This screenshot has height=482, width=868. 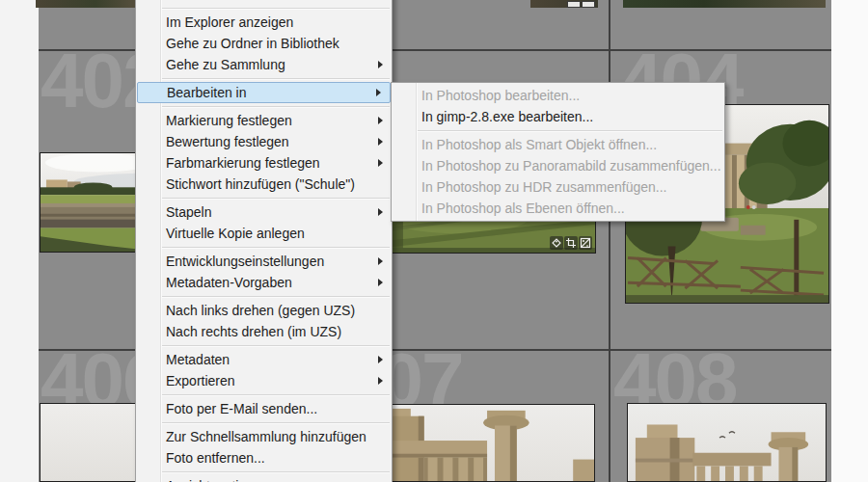 What do you see at coordinates (264, 43) in the screenshot?
I see `menu-item-gehe-zu-ordner-in-bibliothek: Gehe zu Ordner in Bibliothek` at bounding box center [264, 43].